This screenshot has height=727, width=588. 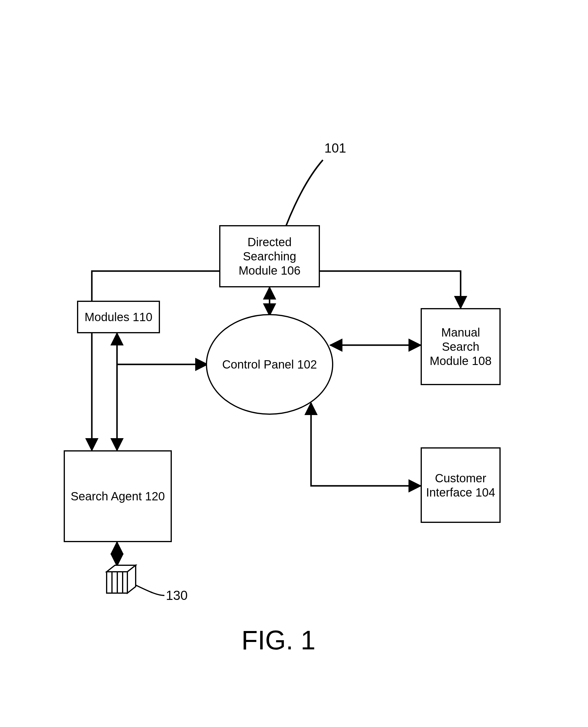 What do you see at coordinates (461, 485) in the screenshot?
I see `customer-interface-box: Customer Interface 104` at bounding box center [461, 485].